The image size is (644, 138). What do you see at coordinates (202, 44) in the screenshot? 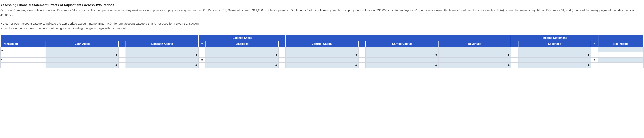
I see `th-eq-1: =` at bounding box center [202, 44].